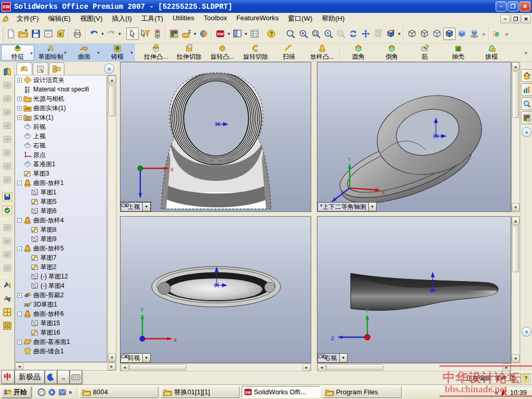 This screenshot has height=399, width=532. Describe the element at coordinates (61, 295) in the screenshot. I see `tree-item: +曲面-剪裁2` at that location.